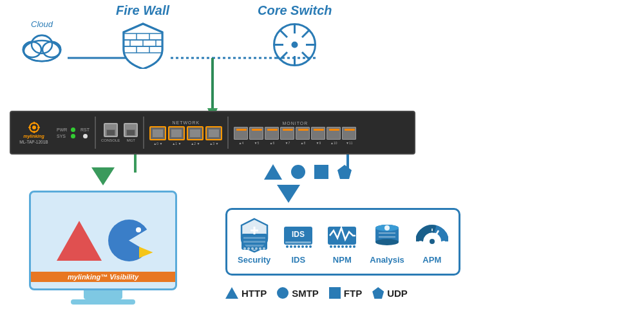 This screenshot has height=329, width=644. Describe the element at coordinates (387, 235) in the screenshot. I see `analysis-icon` at that location.